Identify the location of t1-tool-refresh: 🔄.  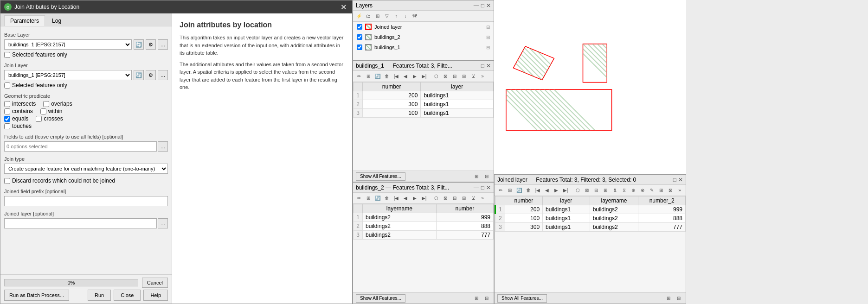
(378, 76).